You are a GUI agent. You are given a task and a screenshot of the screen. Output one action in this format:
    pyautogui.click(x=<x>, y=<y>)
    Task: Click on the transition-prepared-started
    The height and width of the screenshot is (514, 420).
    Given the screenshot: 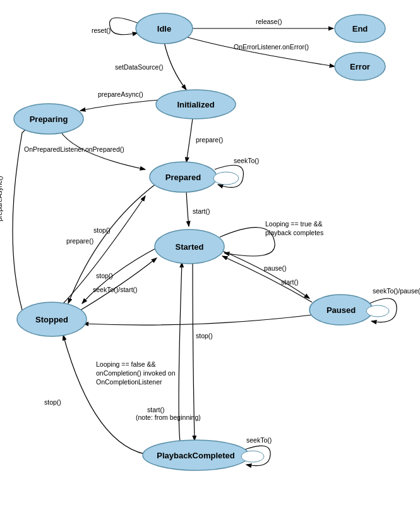 What is the action you would take?
    pyautogui.click(x=188, y=209)
    